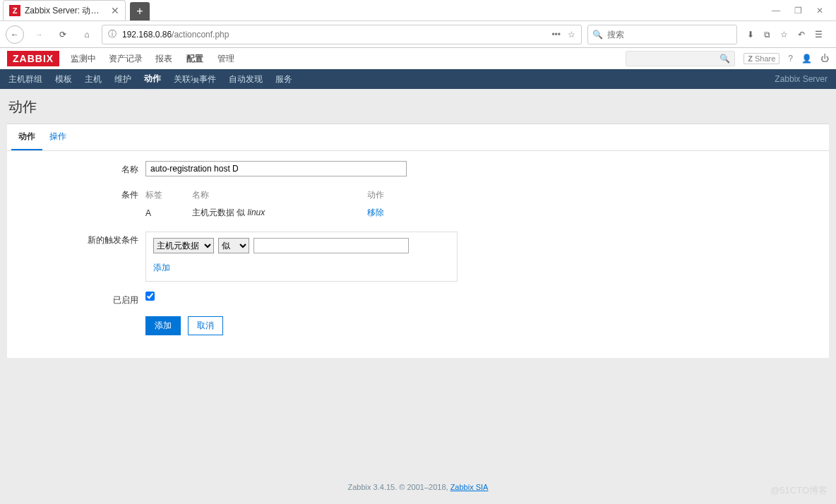 The height and width of the screenshot is (504, 836). What do you see at coordinates (246, 79) in the screenshot?
I see `submenu-discovery: 自动发现` at bounding box center [246, 79].